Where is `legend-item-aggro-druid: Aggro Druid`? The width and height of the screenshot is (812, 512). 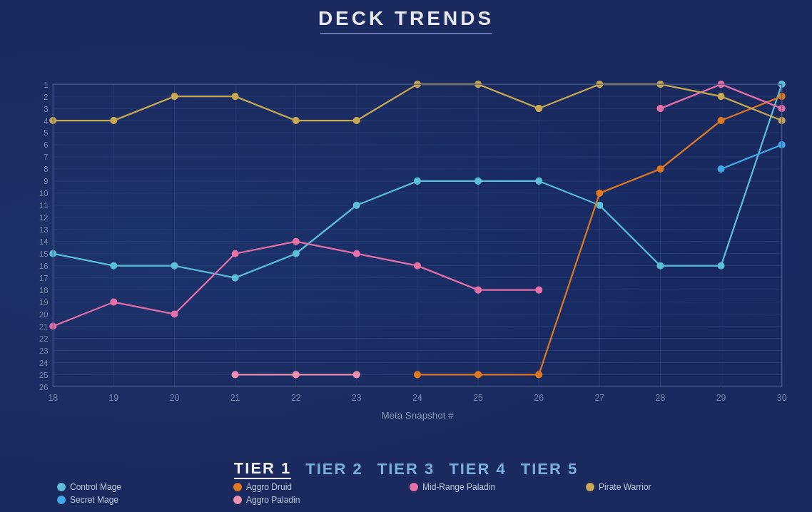
legend-item-aggro-druid: Aggro Druid is located at coordinates (318, 487).